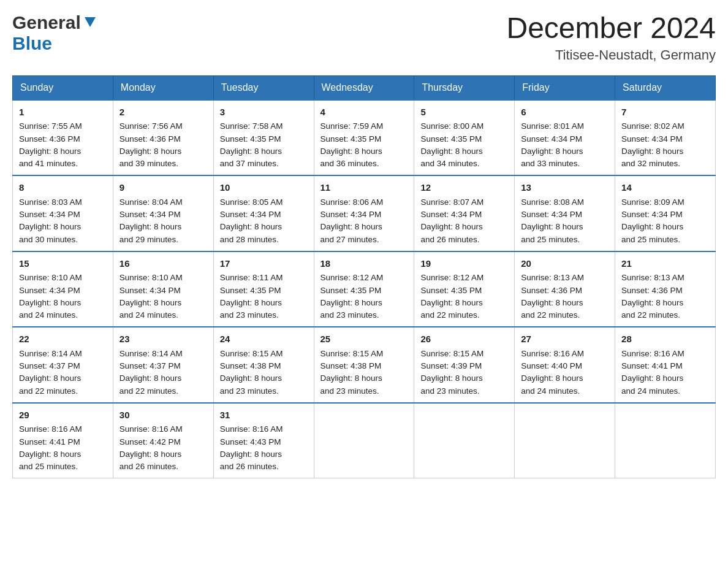  I want to click on calendar-cell: 12Sunrise: 8:07 AMSunset: 4:34 PMDayligh…, so click(464, 213).